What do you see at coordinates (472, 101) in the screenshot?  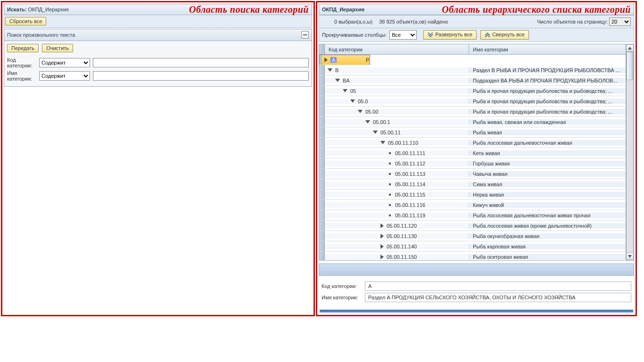 I see `tree-row: 05.0Рыба и прочая продукция рыболовства …` at bounding box center [472, 101].